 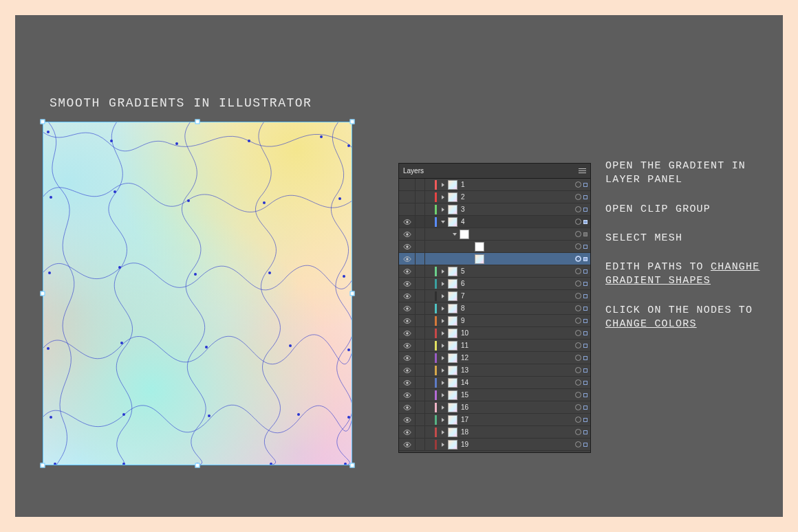 What do you see at coordinates (495, 309) in the screenshot?
I see `layer-row: 8` at bounding box center [495, 309].